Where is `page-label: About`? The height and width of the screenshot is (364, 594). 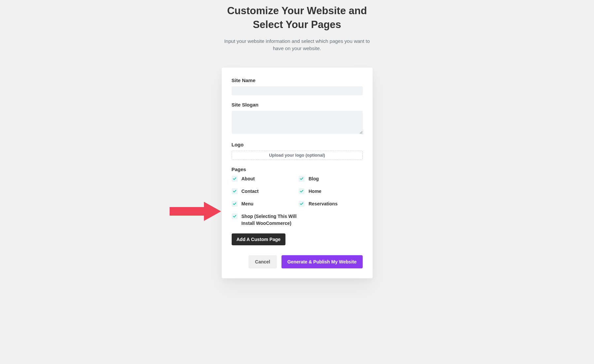
page-label: About is located at coordinates (248, 179).